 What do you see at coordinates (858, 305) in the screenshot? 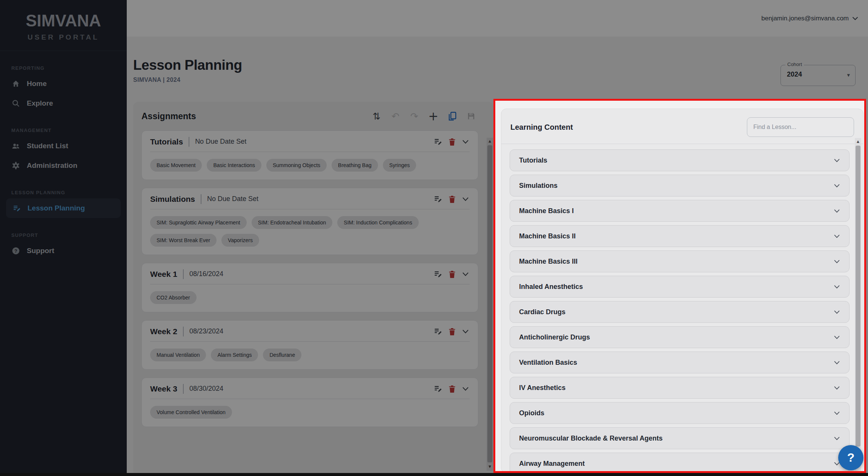
I see `learning-content-scrollbar: ▲` at bounding box center [858, 305].